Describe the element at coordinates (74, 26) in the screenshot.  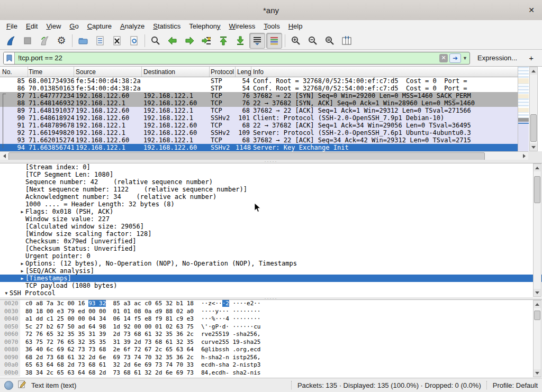
I see `menu-go: Go` at that location.